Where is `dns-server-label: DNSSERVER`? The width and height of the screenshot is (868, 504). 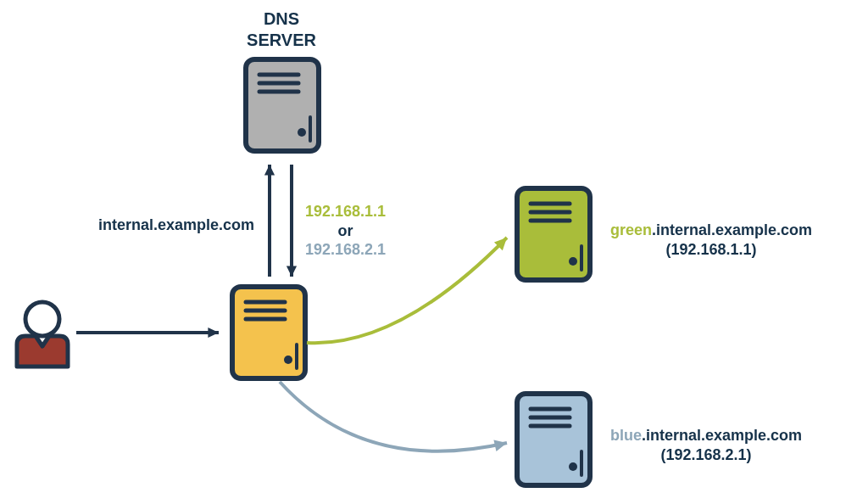 dns-server-label: DNSSERVER is located at coordinates (281, 30).